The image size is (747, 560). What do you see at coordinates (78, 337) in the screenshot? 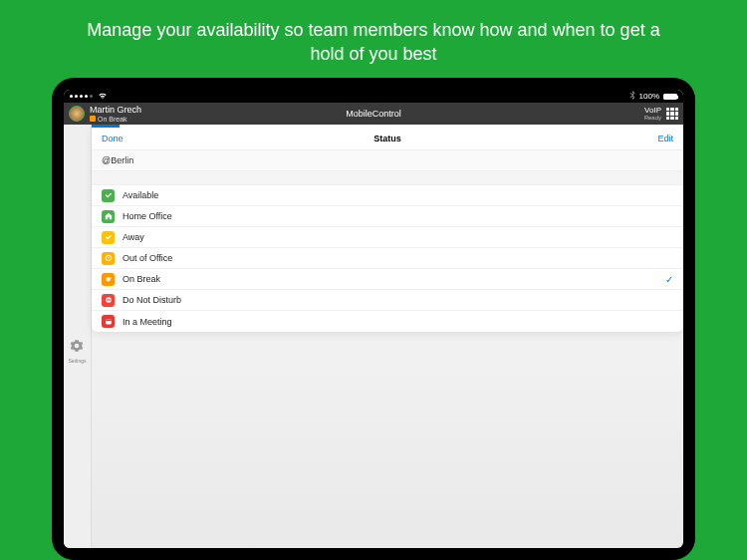
I see `left-rail: Settings` at bounding box center [78, 337].